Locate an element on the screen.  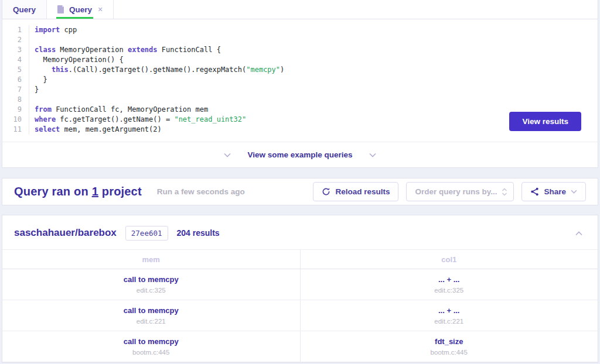
code-line: 11select mem, mem.getArgument(2) is located at coordinates (300, 130).